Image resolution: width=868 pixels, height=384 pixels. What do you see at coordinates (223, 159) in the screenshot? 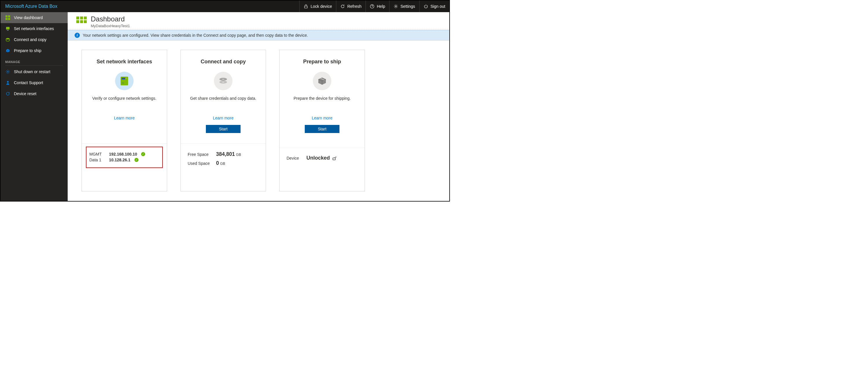
I see `card-copy-stats: Free Space 384,801GB Used Space 0GB` at bounding box center [223, 159].